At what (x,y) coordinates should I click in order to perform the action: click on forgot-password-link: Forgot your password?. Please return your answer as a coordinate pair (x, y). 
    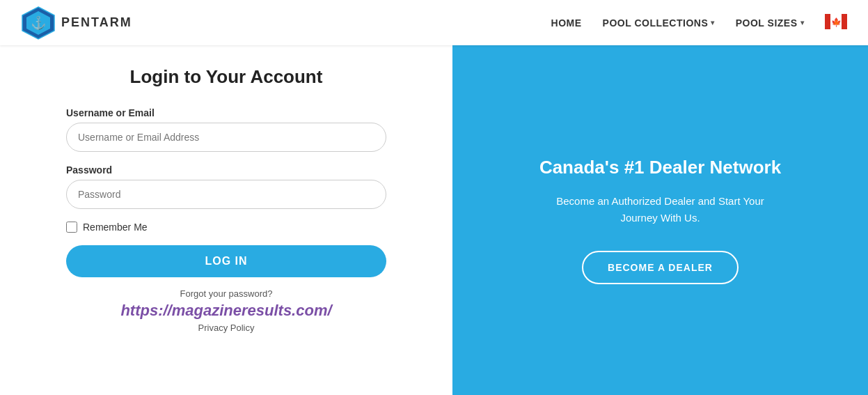
    Looking at the image, I should click on (227, 294).